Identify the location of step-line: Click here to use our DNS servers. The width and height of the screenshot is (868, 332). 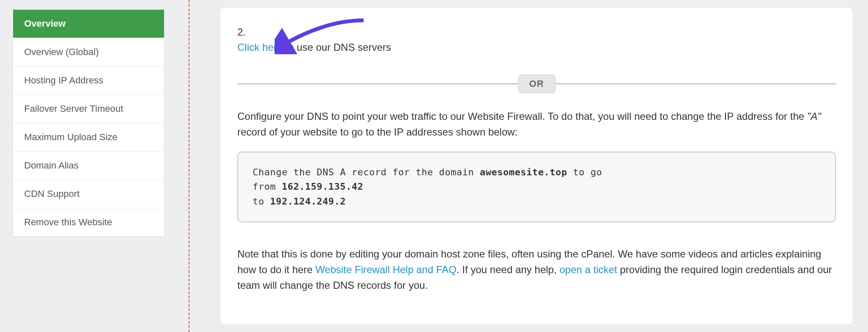
(537, 47).